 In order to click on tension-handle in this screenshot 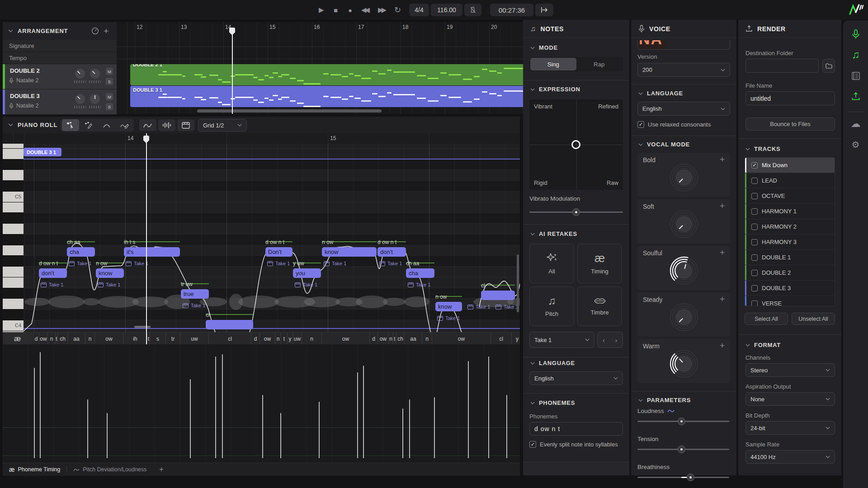, I will do `click(682, 449)`.